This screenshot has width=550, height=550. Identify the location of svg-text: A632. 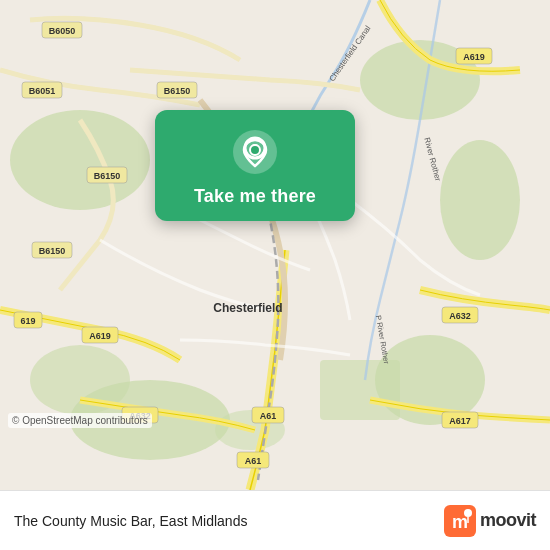
(460, 316).